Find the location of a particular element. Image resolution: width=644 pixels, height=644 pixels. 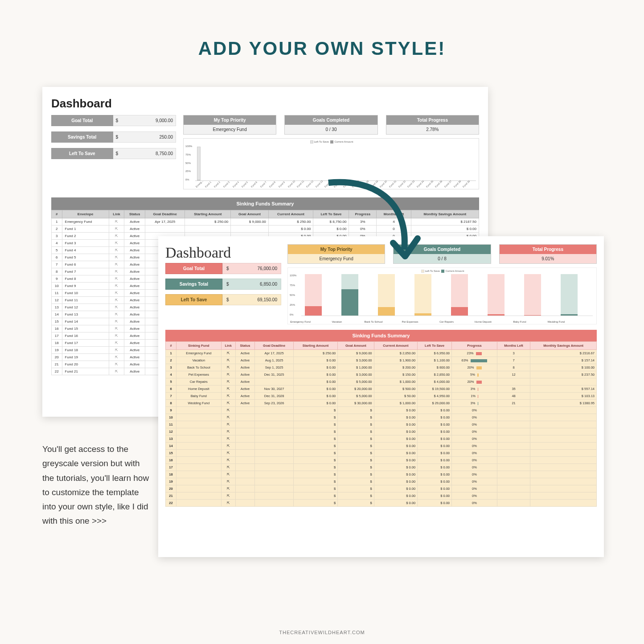

table-row: 2Fund 1⇱Active$ 0.00$ 0.000%0$ 0.00 is located at coordinates (266, 229).